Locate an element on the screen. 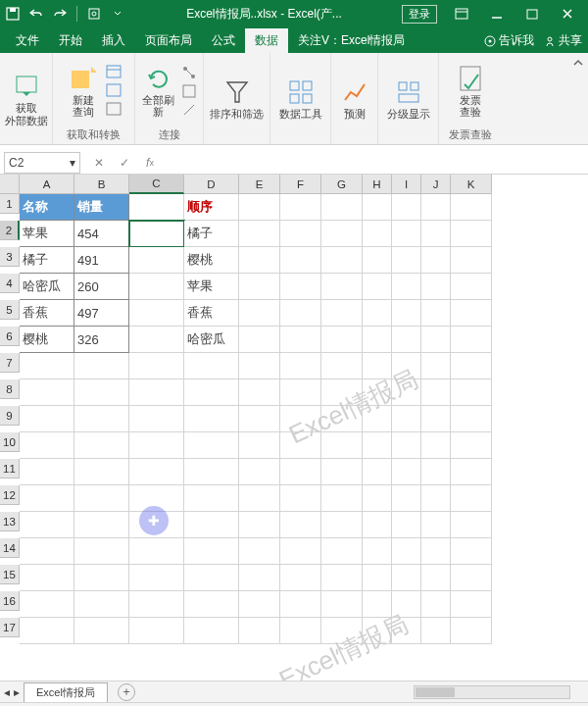  row-header: 6 is located at coordinates (10, 336).